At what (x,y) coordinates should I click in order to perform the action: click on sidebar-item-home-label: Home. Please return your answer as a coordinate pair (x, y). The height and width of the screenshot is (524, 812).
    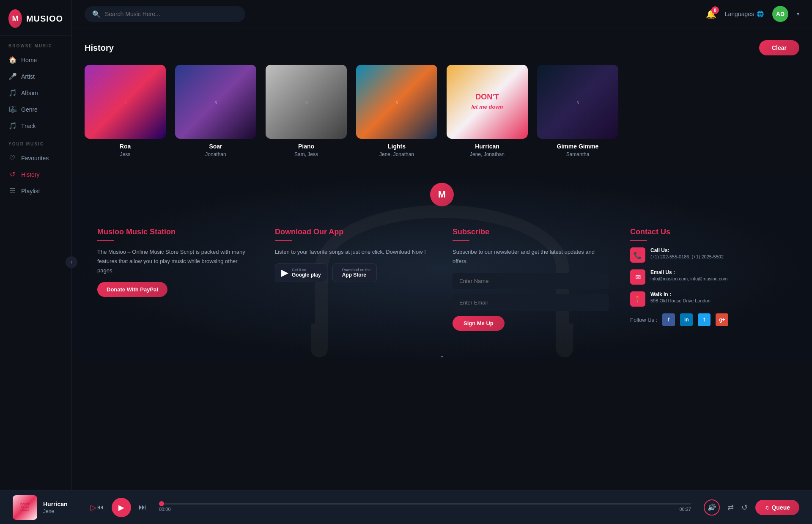
    Looking at the image, I should click on (29, 60).